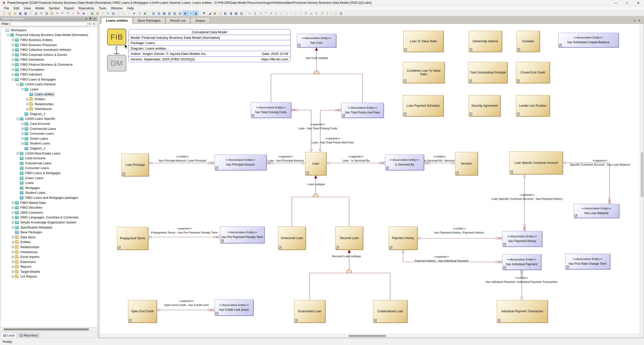 The width and height of the screenshot is (644, 345). I want to click on tree-item-commercial-loans: Commercial Loans, so click(49, 163).